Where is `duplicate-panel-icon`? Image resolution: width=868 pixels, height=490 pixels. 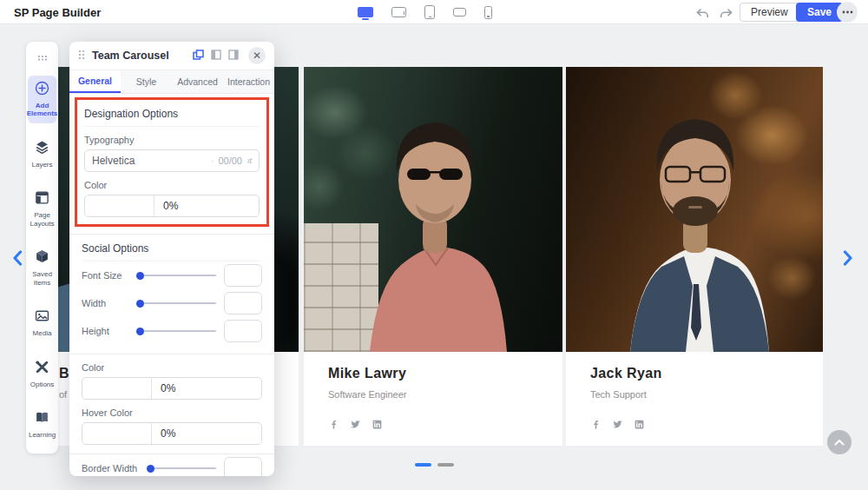
duplicate-panel-icon is located at coordinates (198, 56).